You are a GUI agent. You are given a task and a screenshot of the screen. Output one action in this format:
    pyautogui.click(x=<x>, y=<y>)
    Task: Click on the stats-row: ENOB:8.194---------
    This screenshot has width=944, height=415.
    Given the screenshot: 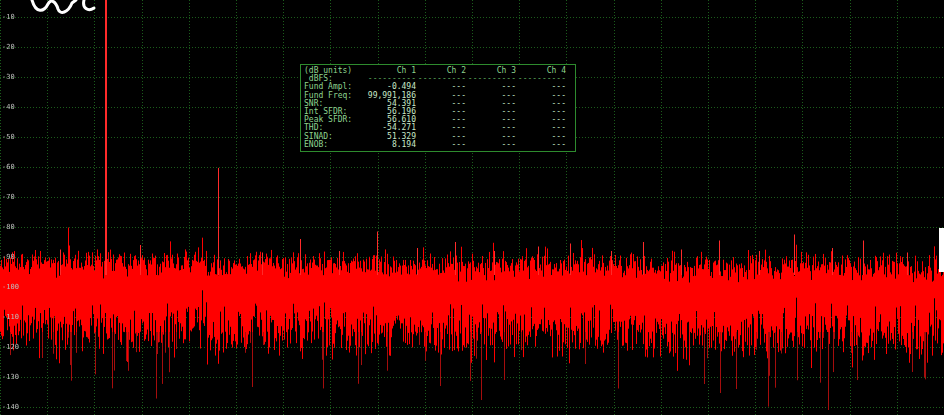 What is the action you would take?
    pyautogui.click(x=438, y=145)
    